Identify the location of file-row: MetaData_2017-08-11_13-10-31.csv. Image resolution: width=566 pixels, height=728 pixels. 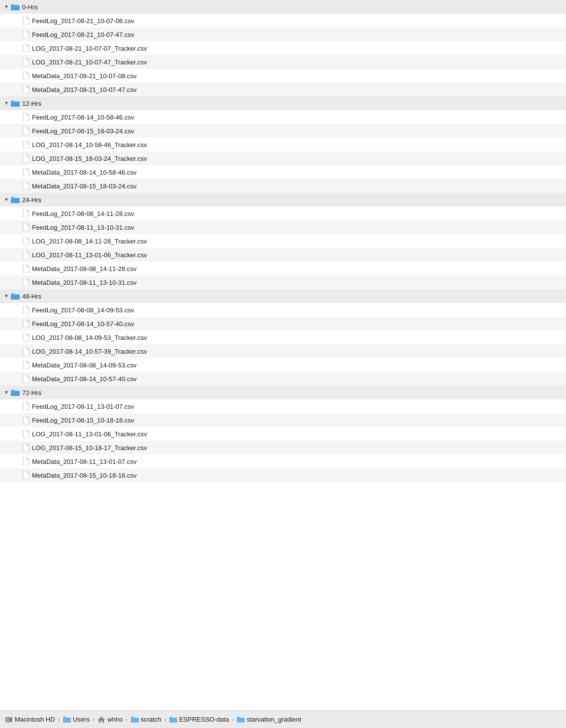
(283, 282).